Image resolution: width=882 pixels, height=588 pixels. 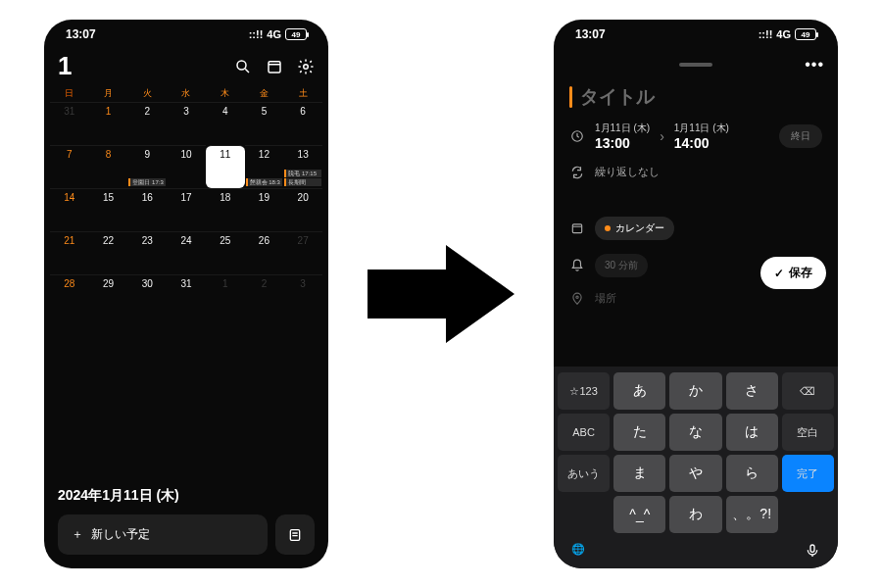 I want to click on day-cell: 23, so click(x=147, y=253).